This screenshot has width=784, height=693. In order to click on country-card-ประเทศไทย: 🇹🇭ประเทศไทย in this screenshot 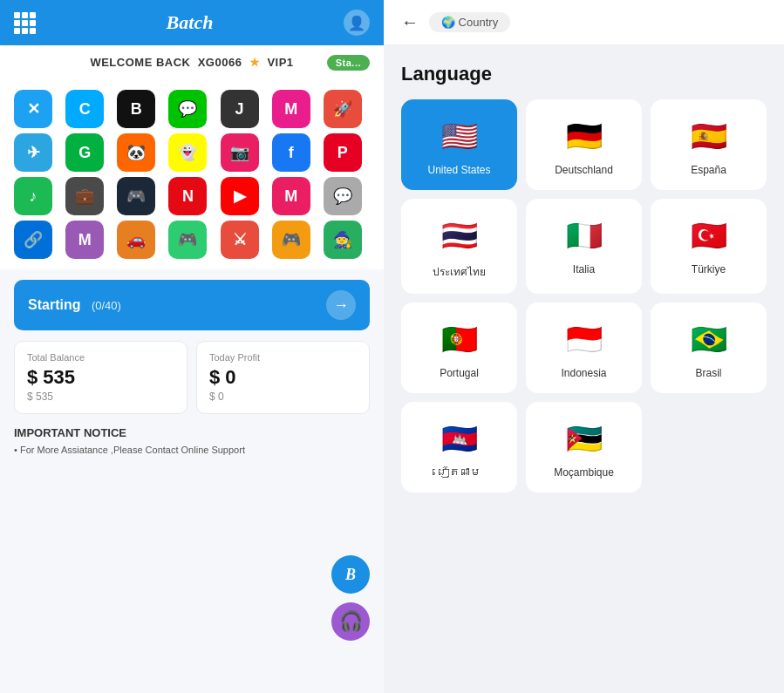, I will do `click(459, 246)`.